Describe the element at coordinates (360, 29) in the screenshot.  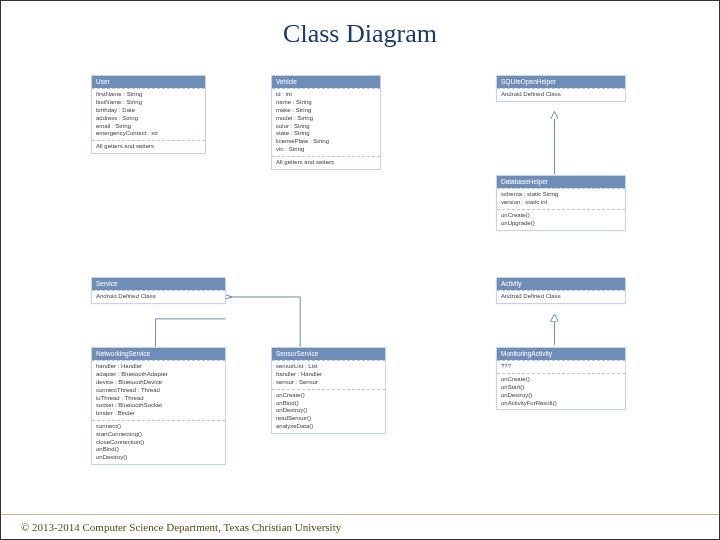
I see `page-title: Class Diagram` at that location.